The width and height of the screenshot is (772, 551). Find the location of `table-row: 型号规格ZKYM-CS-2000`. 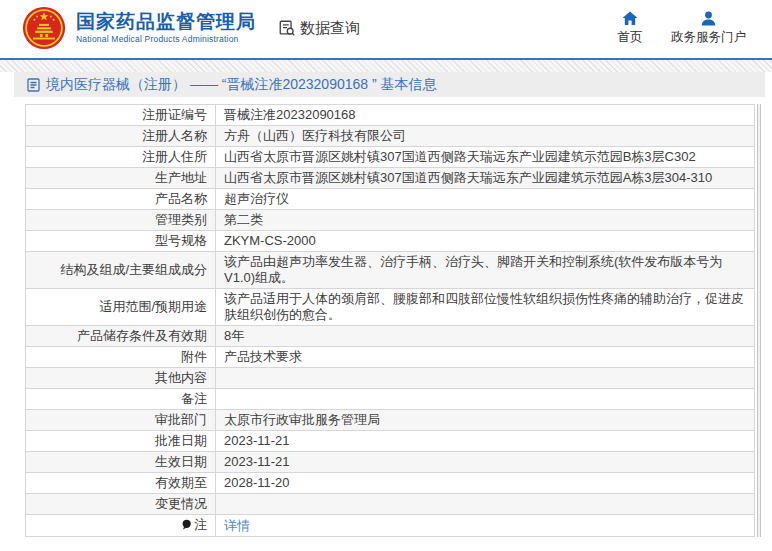

table-row: 型号规格ZKYM-CS-2000 is located at coordinates (390, 242).